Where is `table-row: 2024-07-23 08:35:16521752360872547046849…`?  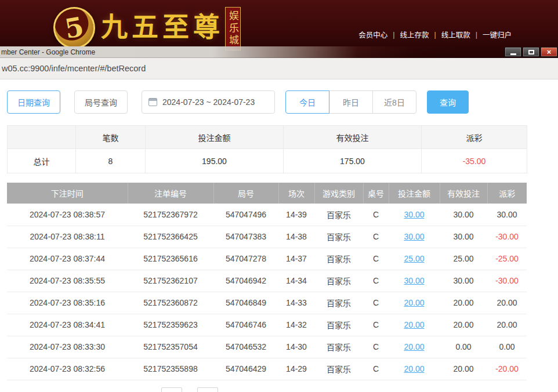
table-row: 2024-07-23 08:35:16521752360872547046849… is located at coordinates (267, 303).